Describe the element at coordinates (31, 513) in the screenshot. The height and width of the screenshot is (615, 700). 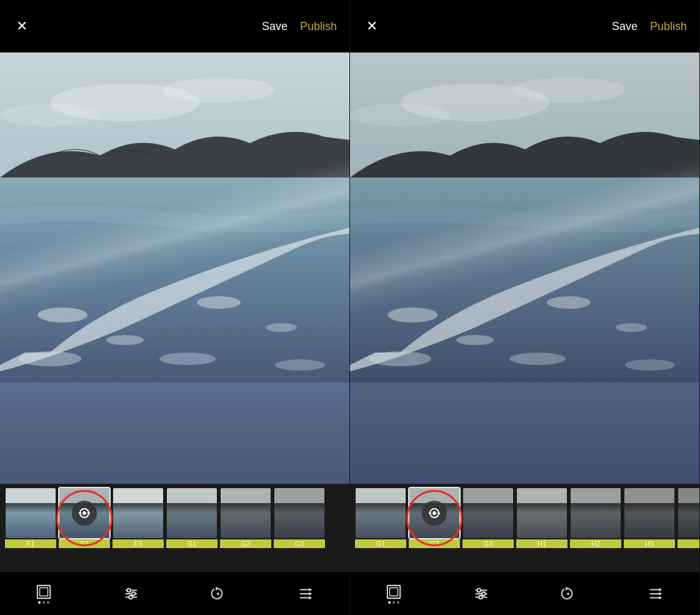
I see `filter-thumb-f1` at that location.